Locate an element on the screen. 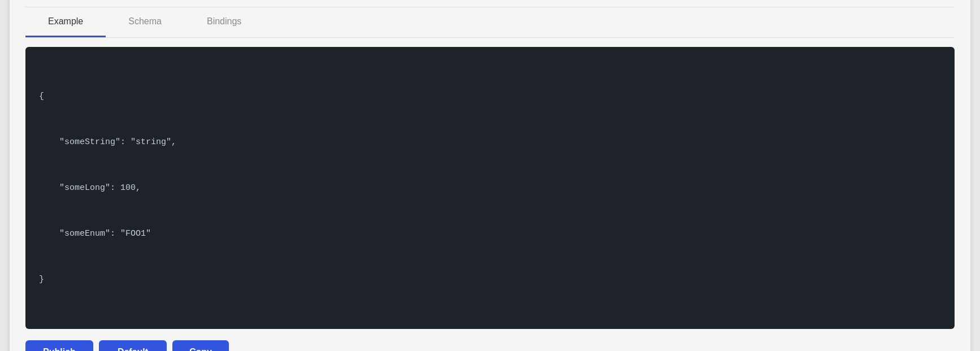  code-line-4: "someEnum": "FOO1" is located at coordinates (490, 234).